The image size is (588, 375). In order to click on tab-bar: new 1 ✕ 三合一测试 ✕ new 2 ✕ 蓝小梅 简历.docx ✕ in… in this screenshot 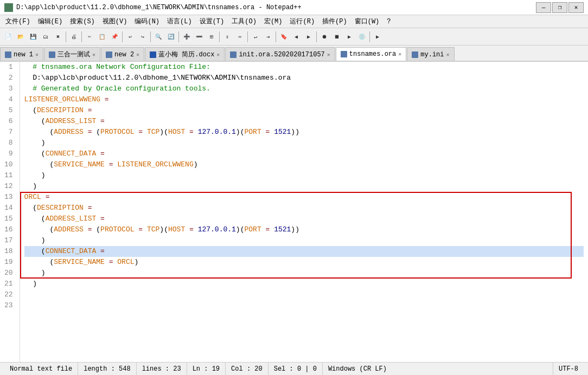, I will do `click(294, 54)`.